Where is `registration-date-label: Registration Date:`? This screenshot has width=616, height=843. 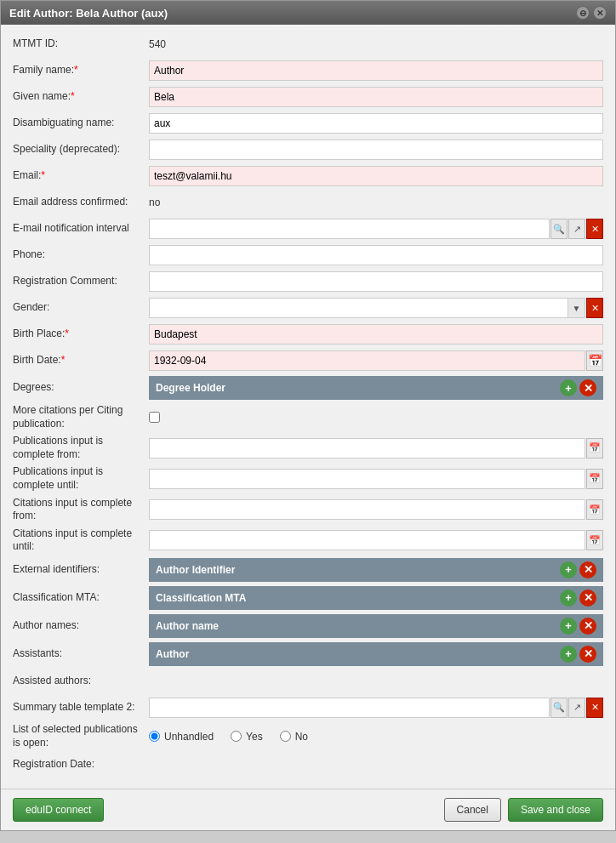 registration-date-label: Registration Date: is located at coordinates (81, 765).